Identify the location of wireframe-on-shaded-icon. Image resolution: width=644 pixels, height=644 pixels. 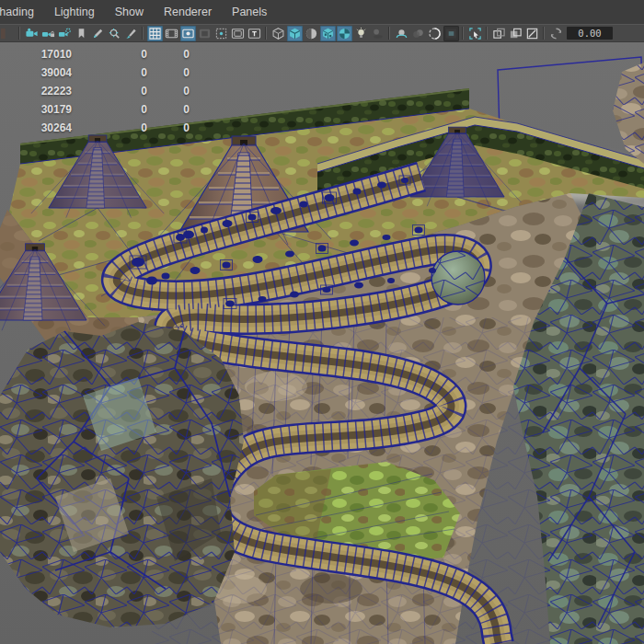
(344, 33).